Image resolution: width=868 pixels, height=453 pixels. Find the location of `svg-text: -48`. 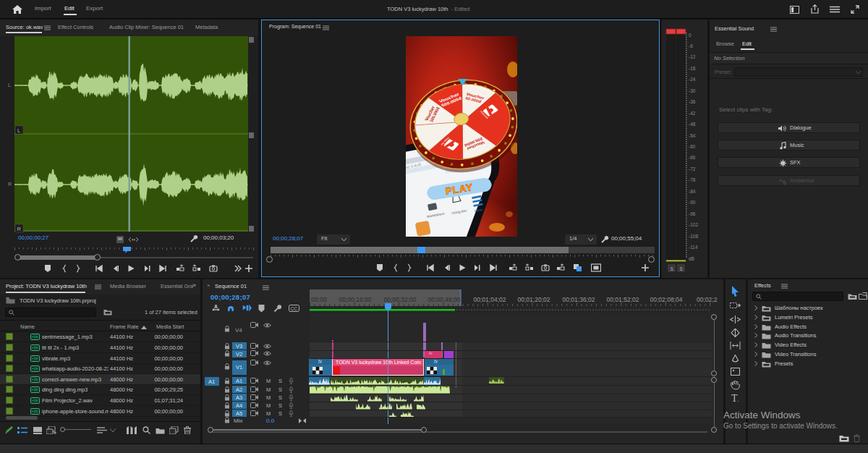

svg-text: -48 is located at coordinates (692, 124).